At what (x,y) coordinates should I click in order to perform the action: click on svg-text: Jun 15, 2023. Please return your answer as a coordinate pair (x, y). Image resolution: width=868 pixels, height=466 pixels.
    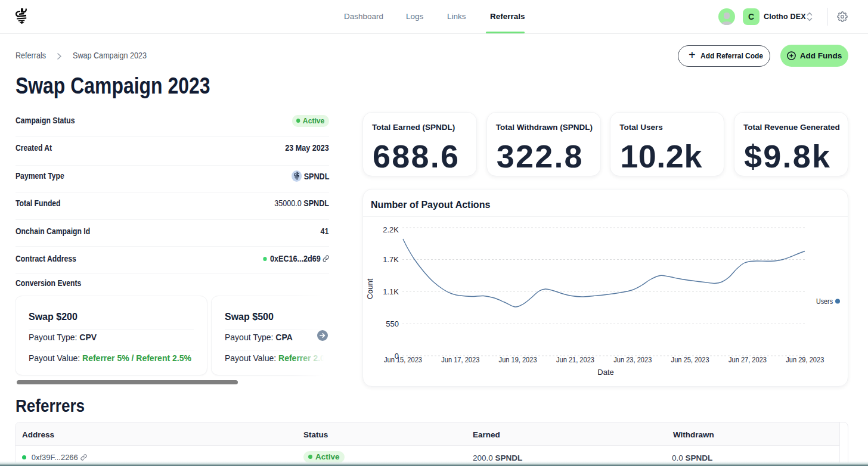
    Looking at the image, I should click on (403, 360).